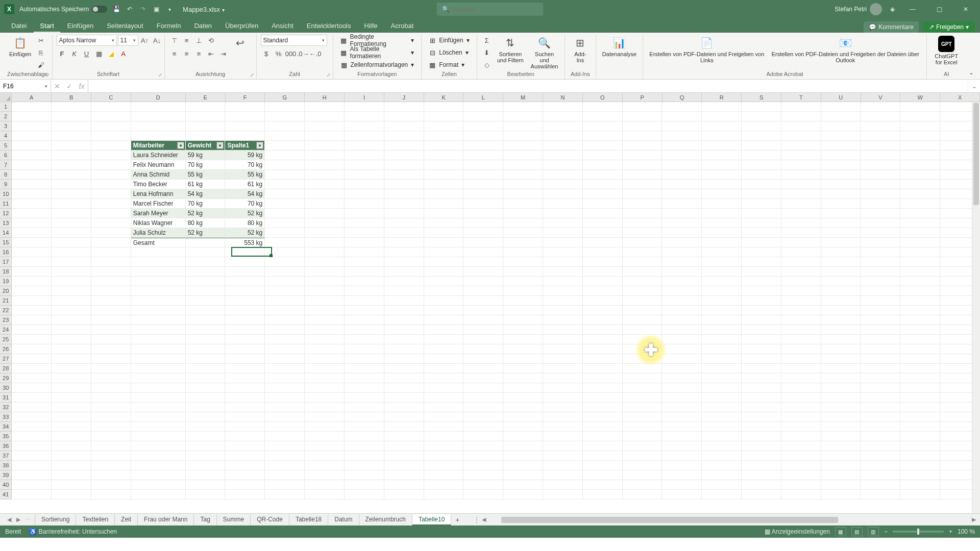 This screenshot has height=551, width=980. I want to click on cell-N29, so click(563, 379).